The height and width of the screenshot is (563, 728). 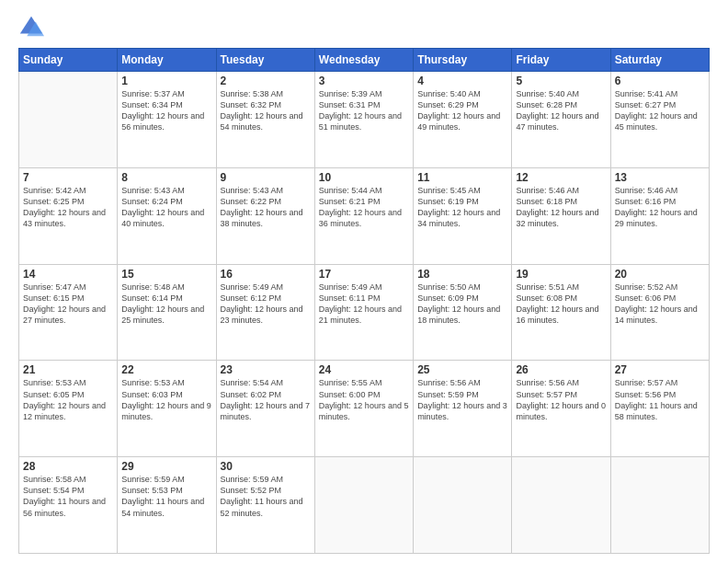 I want to click on calendar-header-row: SundayMondayTuesdayWednesdayThursdayFrid…, so click(x=364, y=61).